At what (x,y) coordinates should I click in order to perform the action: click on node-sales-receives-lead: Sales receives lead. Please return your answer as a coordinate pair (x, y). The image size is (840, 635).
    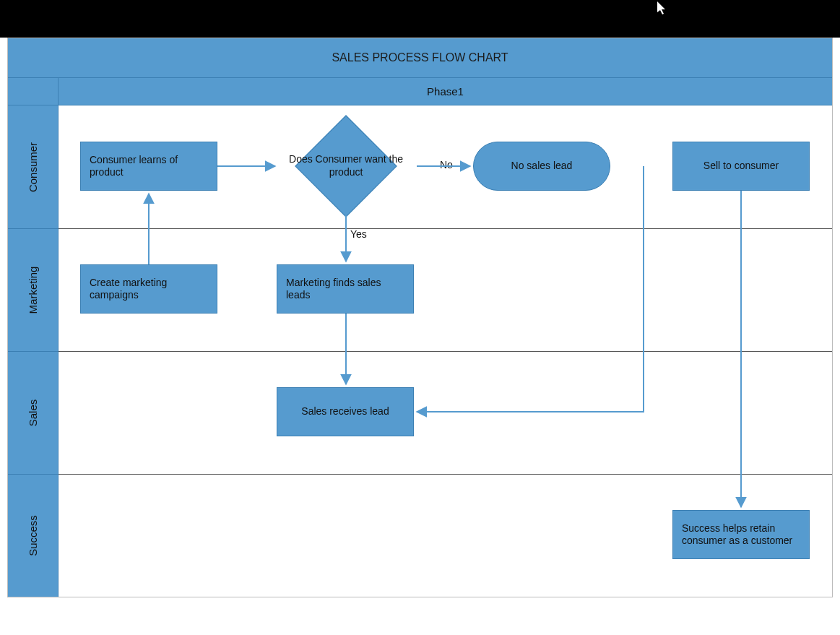
    Looking at the image, I should click on (345, 412).